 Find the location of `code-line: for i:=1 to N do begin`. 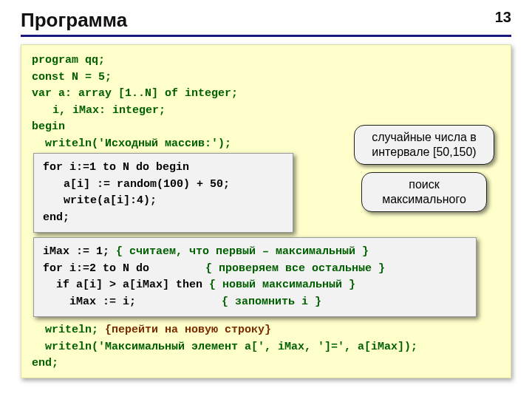

code-line: for i:=1 to N do begin is located at coordinates (163, 168).